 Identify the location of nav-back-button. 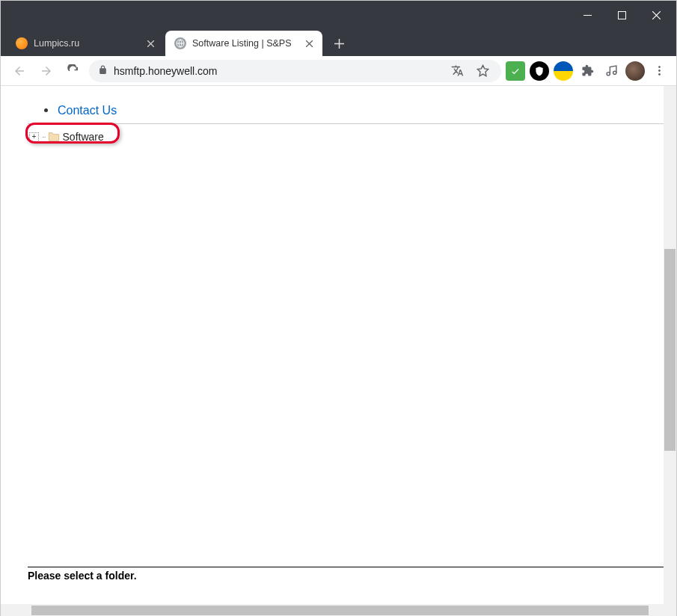
(19, 71).